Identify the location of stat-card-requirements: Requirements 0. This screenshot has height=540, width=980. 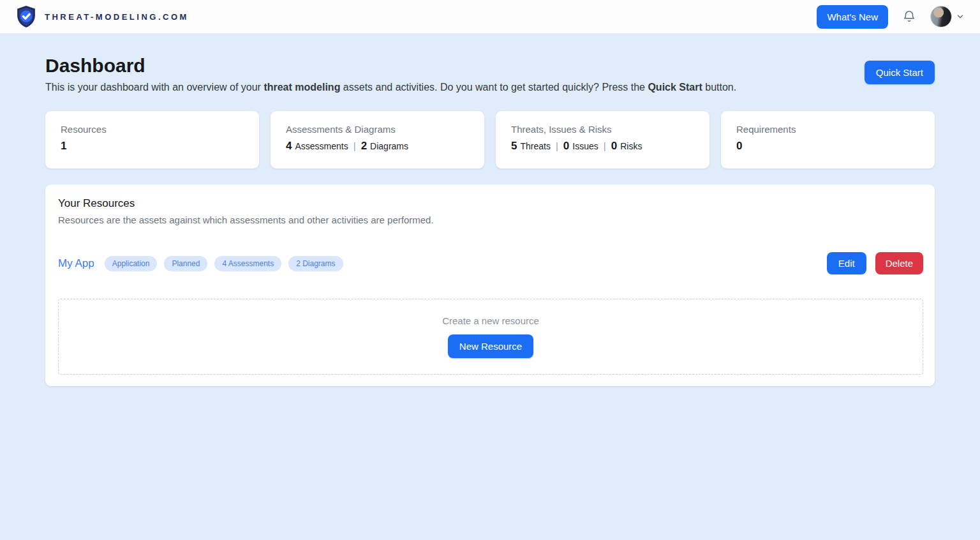
(828, 140).